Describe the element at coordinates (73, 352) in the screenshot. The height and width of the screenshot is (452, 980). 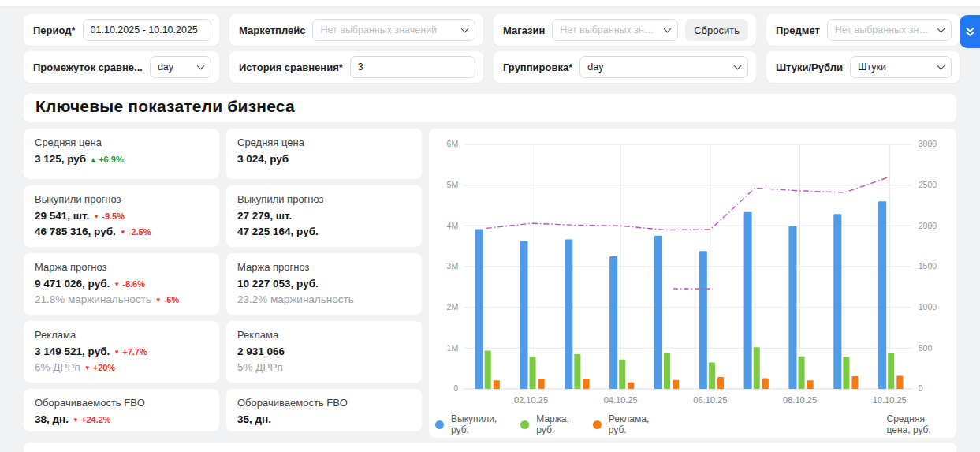
I see `kpi-value: 3 149 521, руб.` at that location.